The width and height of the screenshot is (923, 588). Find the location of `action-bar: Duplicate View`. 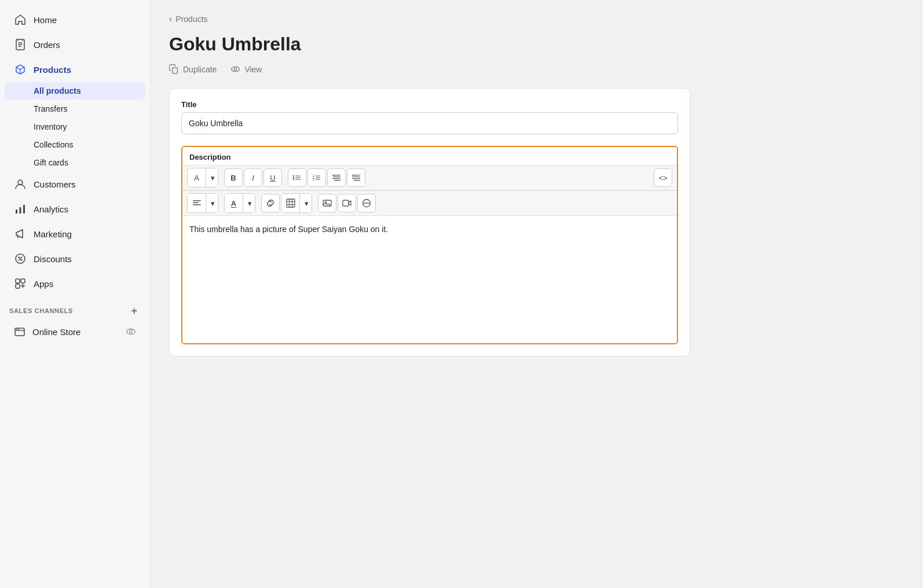

action-bar: Duplicate View is located at coordinates (537, 69).